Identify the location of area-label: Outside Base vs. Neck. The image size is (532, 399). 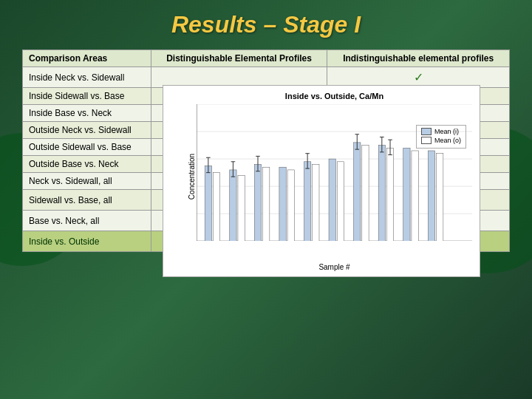
(87, 164).